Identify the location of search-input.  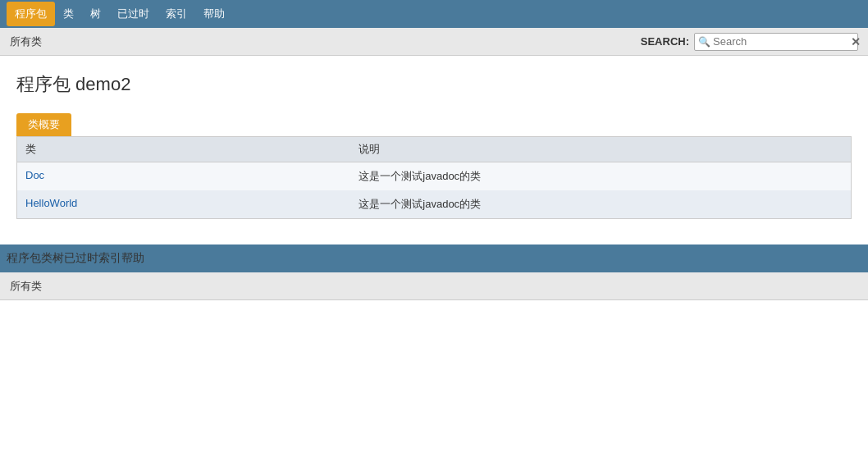
(782, 41).